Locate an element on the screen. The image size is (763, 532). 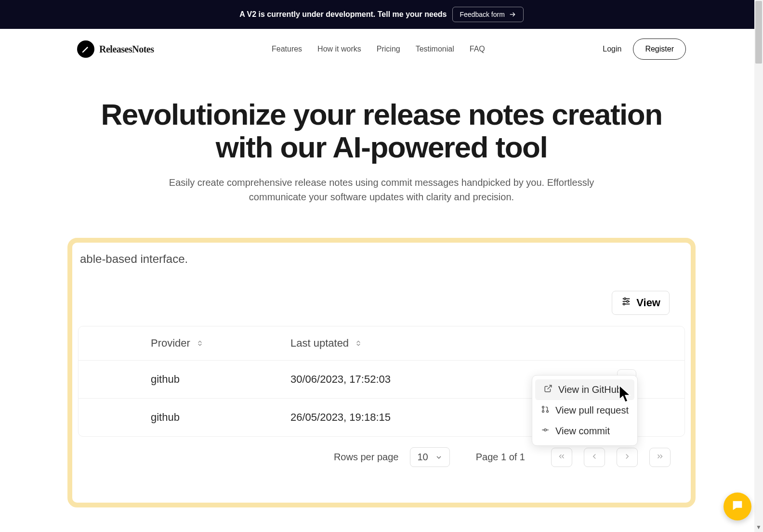
external-link-icon is located at coordinates (548, 390).